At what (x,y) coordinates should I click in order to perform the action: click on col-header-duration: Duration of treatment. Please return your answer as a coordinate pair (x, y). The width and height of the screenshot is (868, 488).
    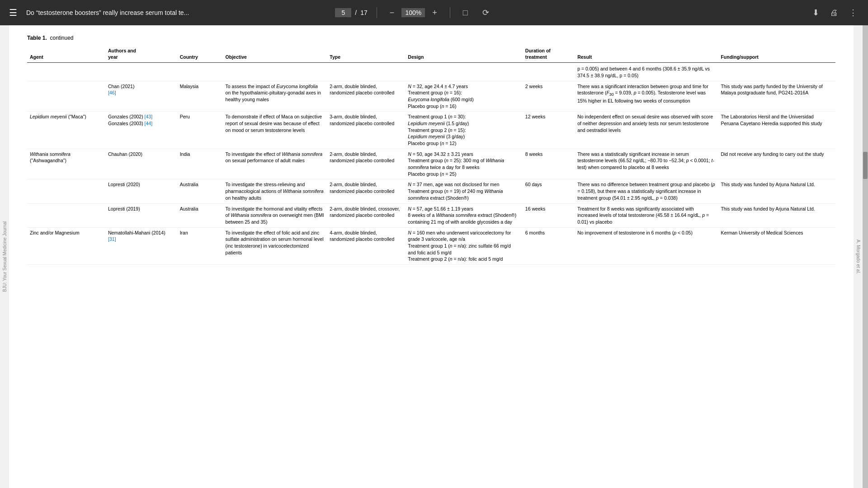
    Looking at the image, I should click on (549, 54).